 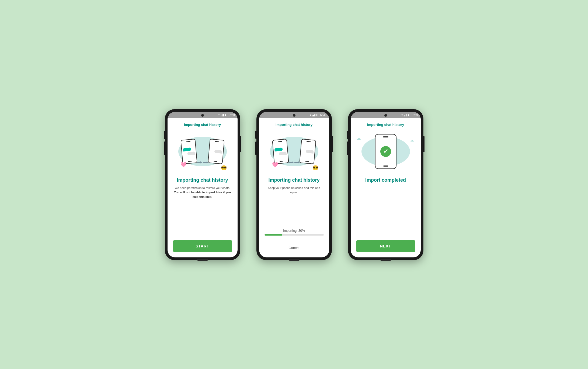 What do you see at coordinates (203, 185) in the screenshot?
I see `phone-1-screen: ▼ ▮ 12:30 Importing chat history` at bounding box center [203, 185].